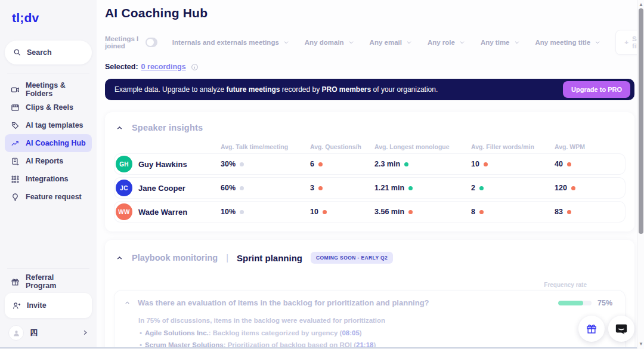 The image size is (644, 349). Describe the element at coordinates (163, 67) in the screenshot. I see `recordings-link: 0 recordings` at that location.